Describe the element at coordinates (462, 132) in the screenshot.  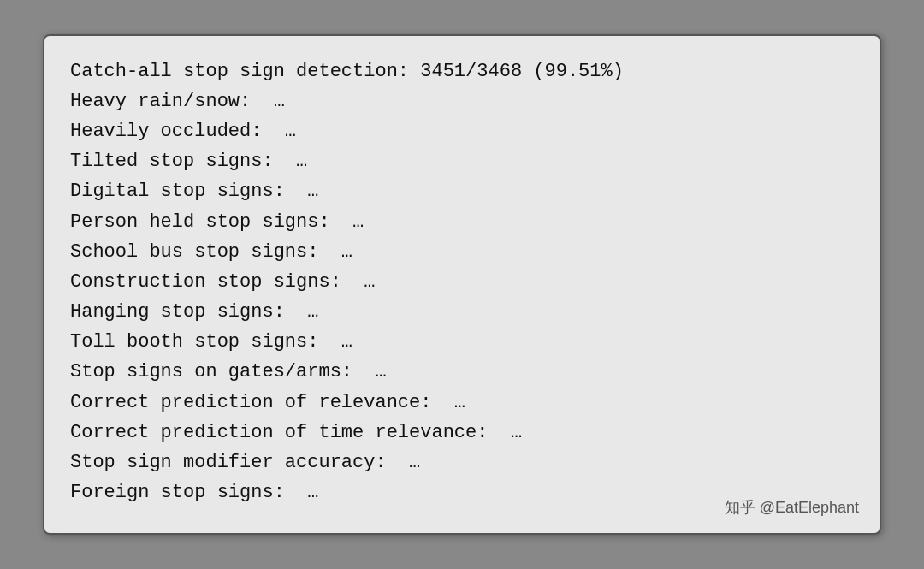
I see `result-line-2: Heavily occluded: …` at that location.